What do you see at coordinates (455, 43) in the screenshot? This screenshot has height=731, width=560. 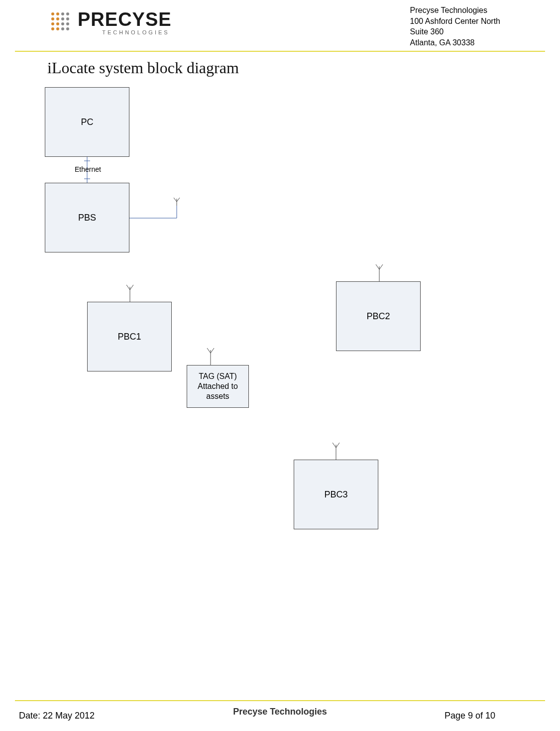 I see `address-line: Atlanta, GA 30338` at bounding box center [455, 43].